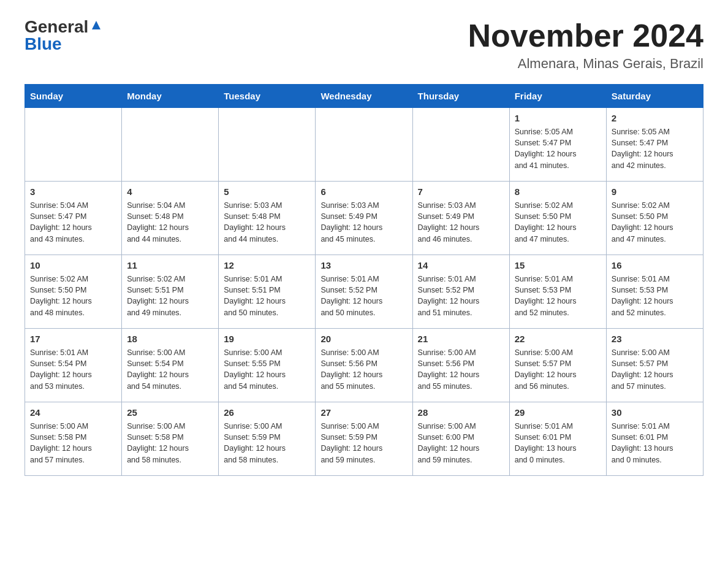 The width and height of the screenshot is (728, 563). I want to click on day-info: Sunrise: 5:00 AM Sunset: 5:54 PM Dayligh…, so click(170, 369).